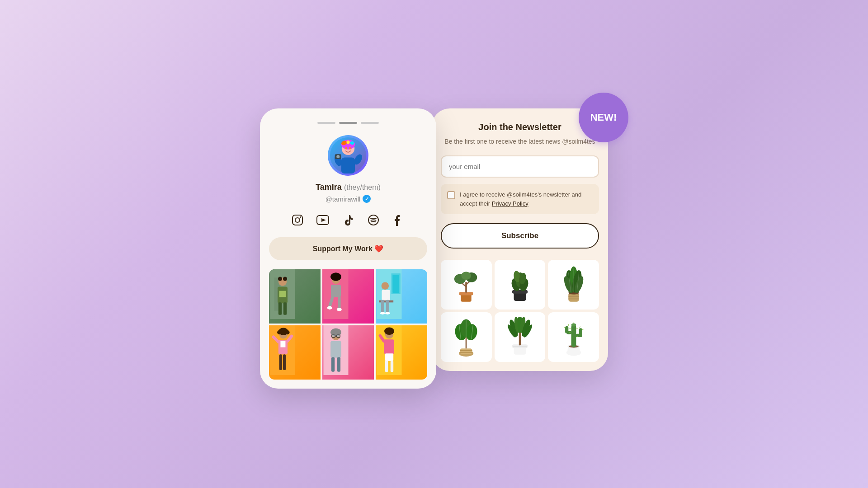  Describe the element at coordinates (348, 220) in the screenshot. I see `tiktok-icon` at that location.